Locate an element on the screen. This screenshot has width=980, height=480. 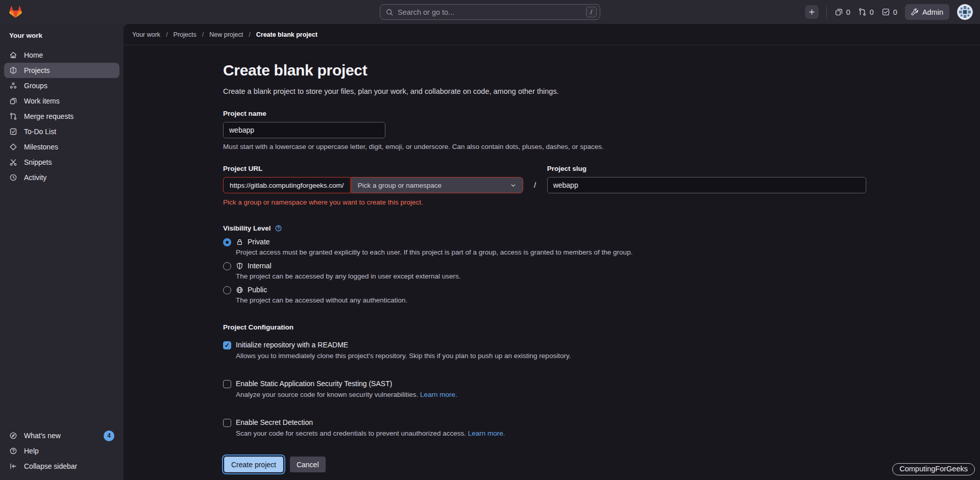
chevron-down-icon is located at coordinates (513, 186).